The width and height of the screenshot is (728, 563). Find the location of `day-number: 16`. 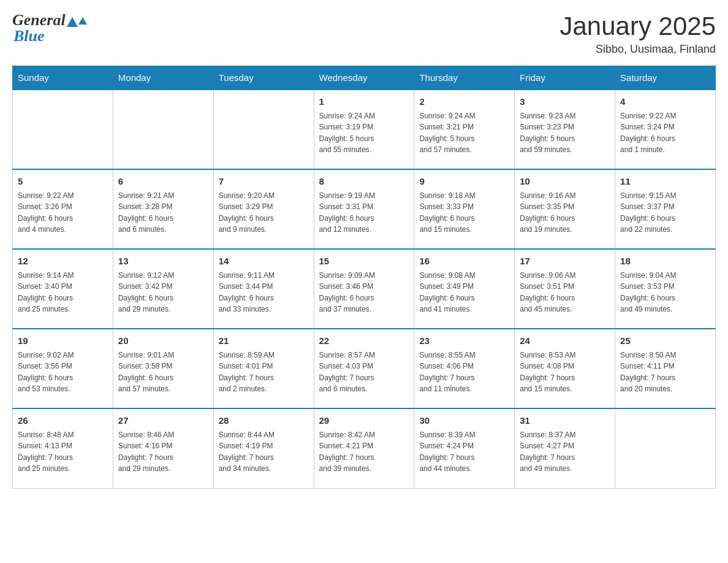

day-number: 16 is located at coordinates (464, 261).